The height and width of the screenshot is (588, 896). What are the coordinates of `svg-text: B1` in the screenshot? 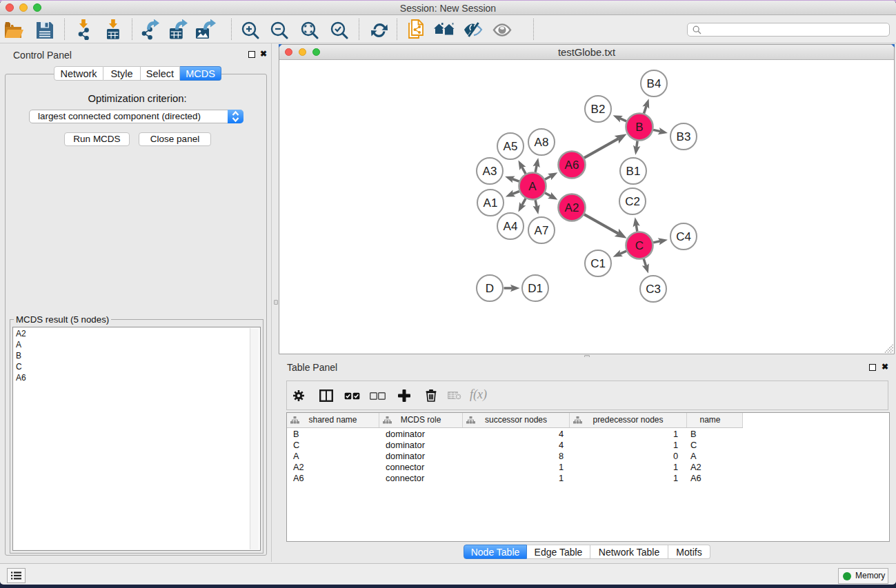 It's located at (633, 171).